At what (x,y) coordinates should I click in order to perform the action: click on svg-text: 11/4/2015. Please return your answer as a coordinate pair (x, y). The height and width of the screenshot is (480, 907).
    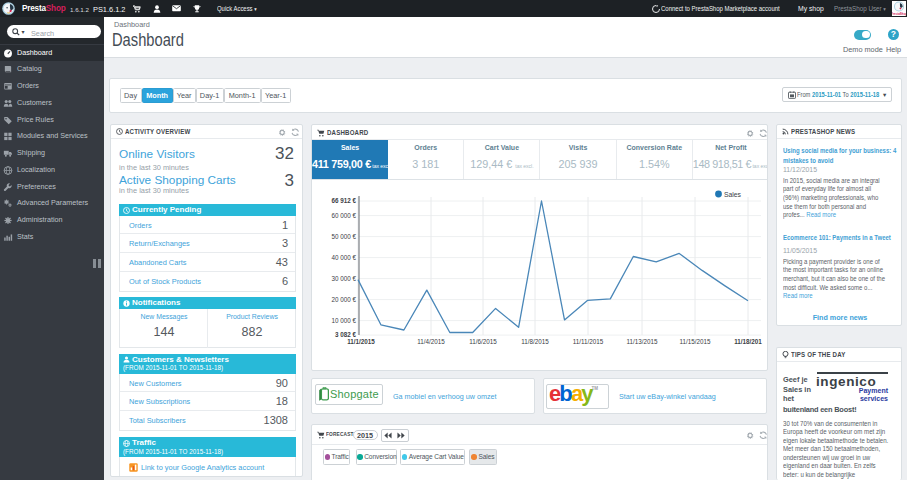
    Looking at the image, I should click on (431, 340).